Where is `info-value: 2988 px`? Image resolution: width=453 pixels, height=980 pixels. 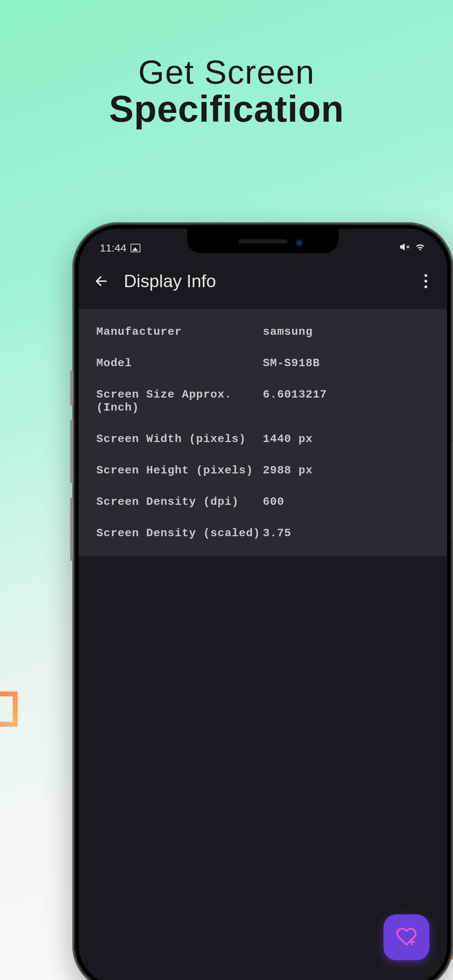
info-value: 2988 px is located at coordinates (346, 470).